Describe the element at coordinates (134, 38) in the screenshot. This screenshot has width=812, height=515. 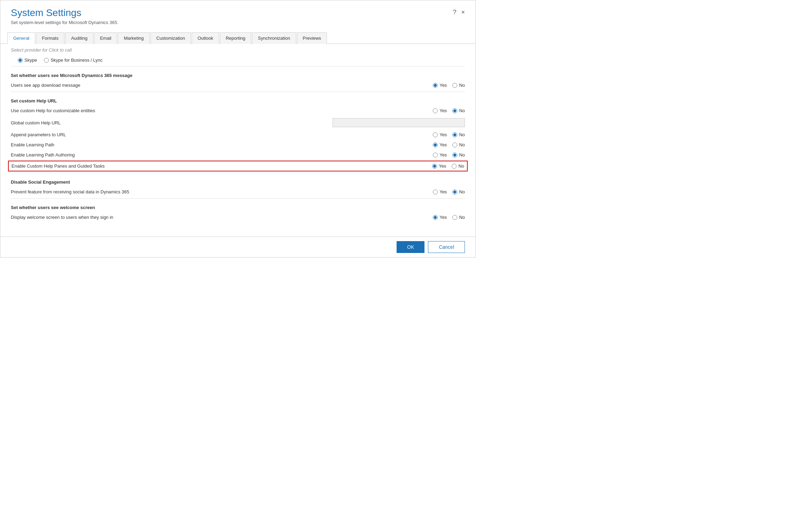
I see `tab-marketing: Marketing` at that location.